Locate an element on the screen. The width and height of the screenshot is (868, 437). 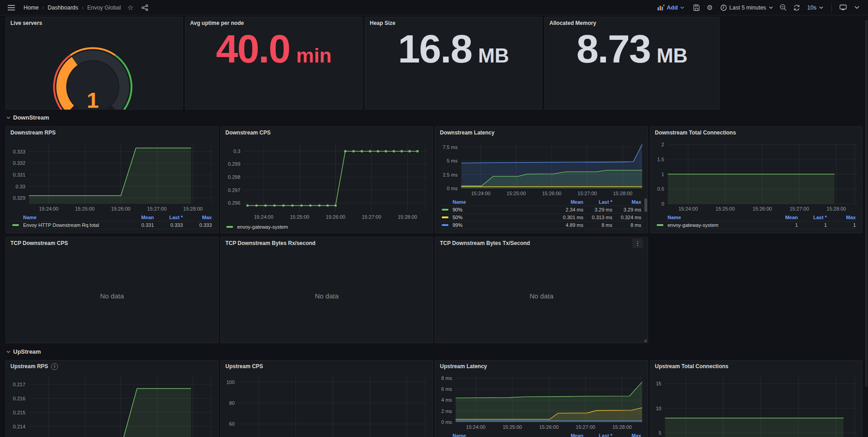
chart-canvas: 0.2960.2970.2980.2990.315:24:0015:25:001… is located at coordinates (327, 180).